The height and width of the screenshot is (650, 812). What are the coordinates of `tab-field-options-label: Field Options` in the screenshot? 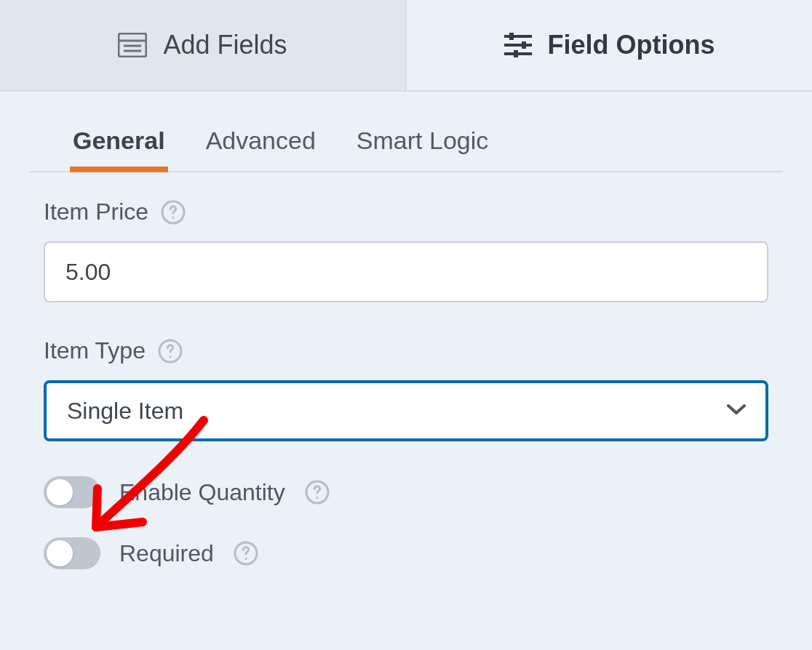 It's located at (632, 45).